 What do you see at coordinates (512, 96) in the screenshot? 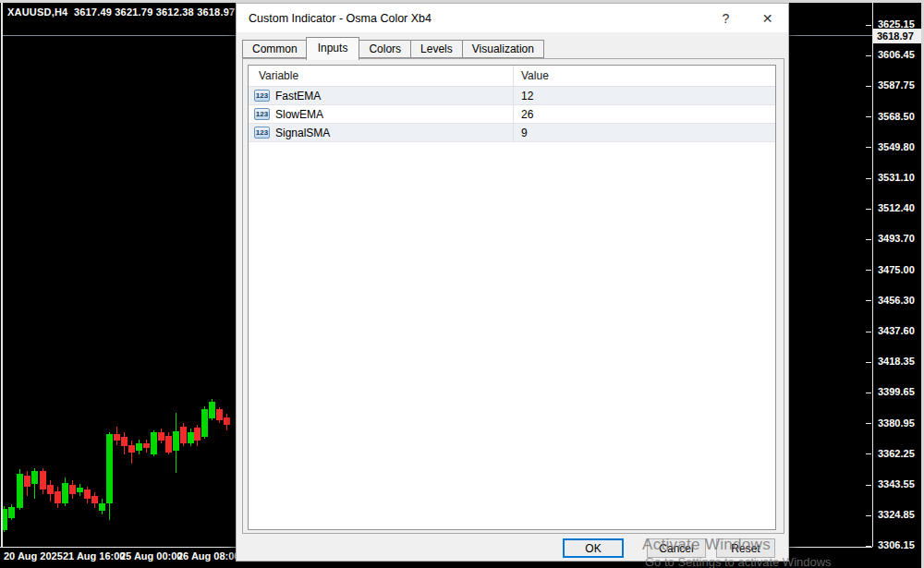
I see `table-row-fastema: 123 FastEMA 12` at bounding box center [512, 96].